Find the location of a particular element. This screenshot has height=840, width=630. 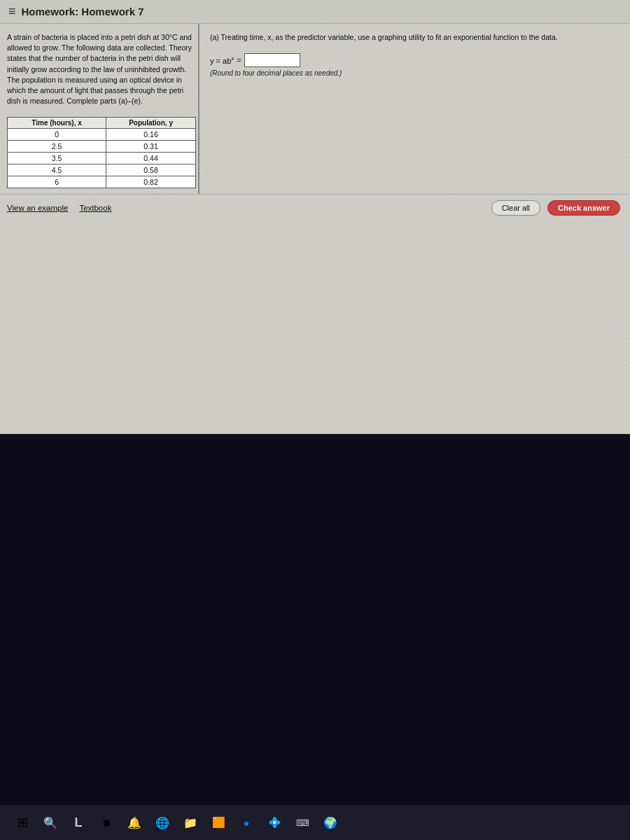

round-note: (Round to four decimal places as needed.… is located at coordinates (416, 73).